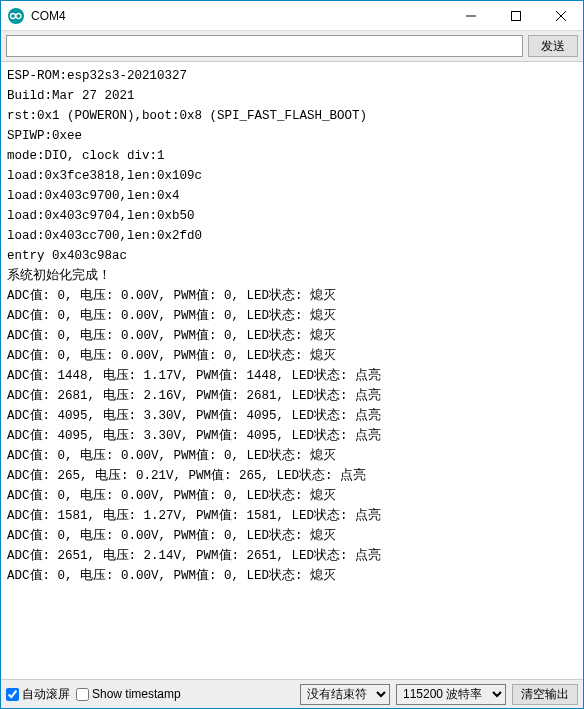 This screenshot has height=709, width=584. Describe the element at coordinates (46, 694) in the screenshot. I see `autoscroll-label: 自动滚屏` at that location.